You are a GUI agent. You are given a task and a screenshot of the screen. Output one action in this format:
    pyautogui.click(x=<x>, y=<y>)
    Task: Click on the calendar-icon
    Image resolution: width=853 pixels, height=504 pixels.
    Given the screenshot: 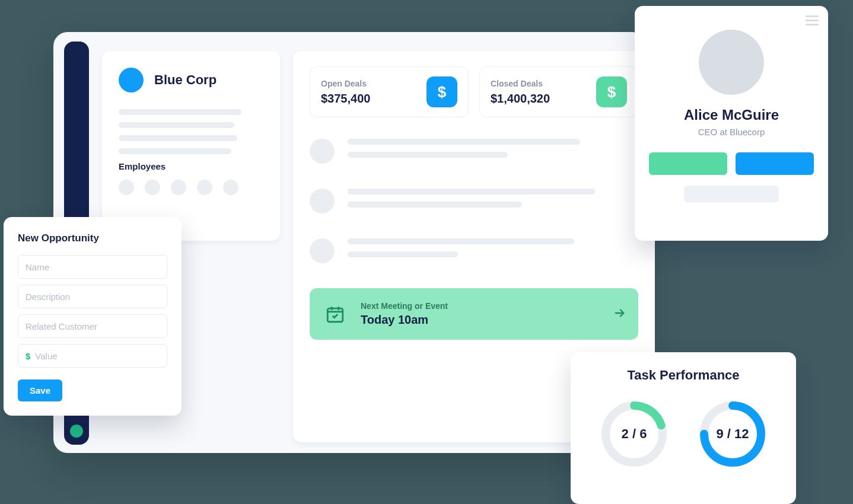 What is the action you would take?
    pyautogui.click(x=335, y=314)
    